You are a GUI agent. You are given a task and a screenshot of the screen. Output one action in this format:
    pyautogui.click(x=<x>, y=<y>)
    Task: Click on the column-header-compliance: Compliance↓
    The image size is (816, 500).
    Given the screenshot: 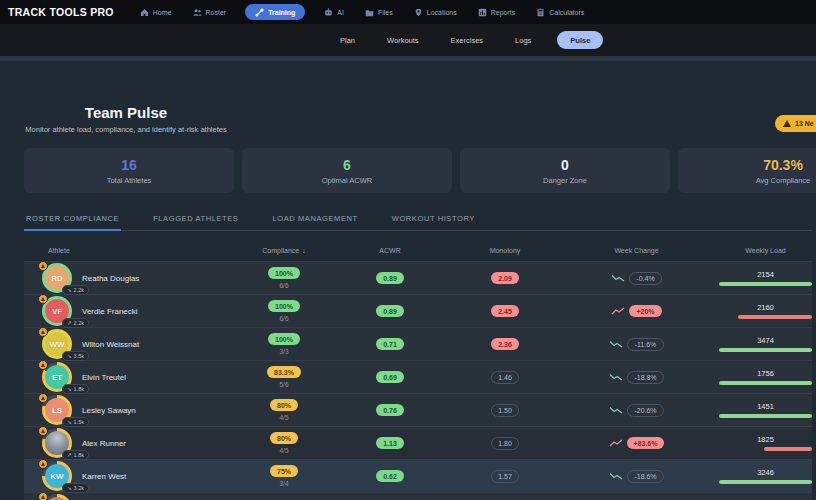 What is the action you would take?
    pyautogui.click(x=284, y=250)
    